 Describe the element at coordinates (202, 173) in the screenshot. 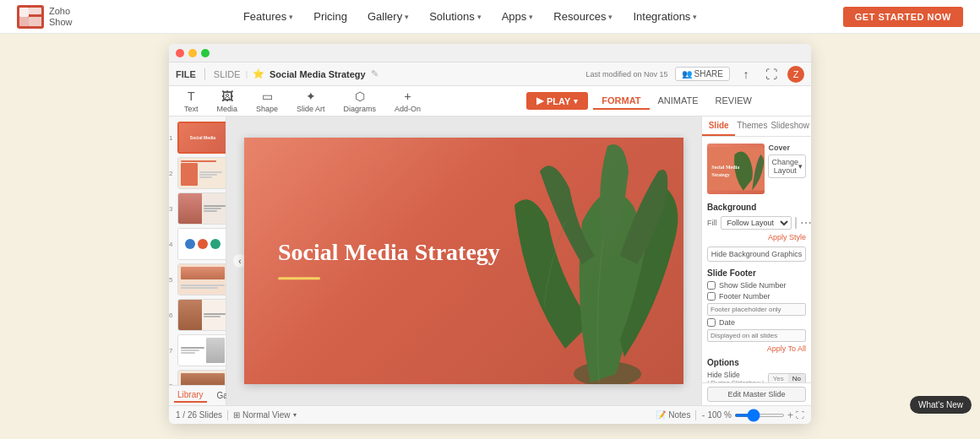

I see `slide-2-preview` at that location.